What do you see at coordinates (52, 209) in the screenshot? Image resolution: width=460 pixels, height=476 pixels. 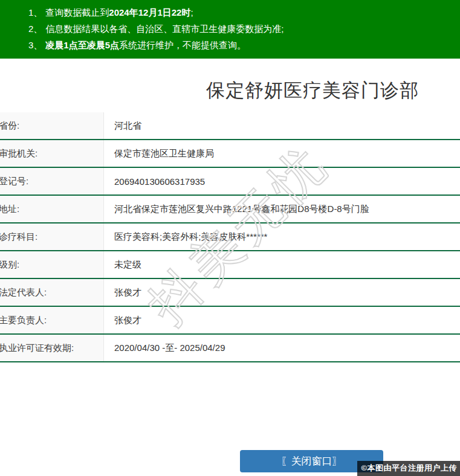 I see `row-label: 地址:` at bounding box center [52, 209].